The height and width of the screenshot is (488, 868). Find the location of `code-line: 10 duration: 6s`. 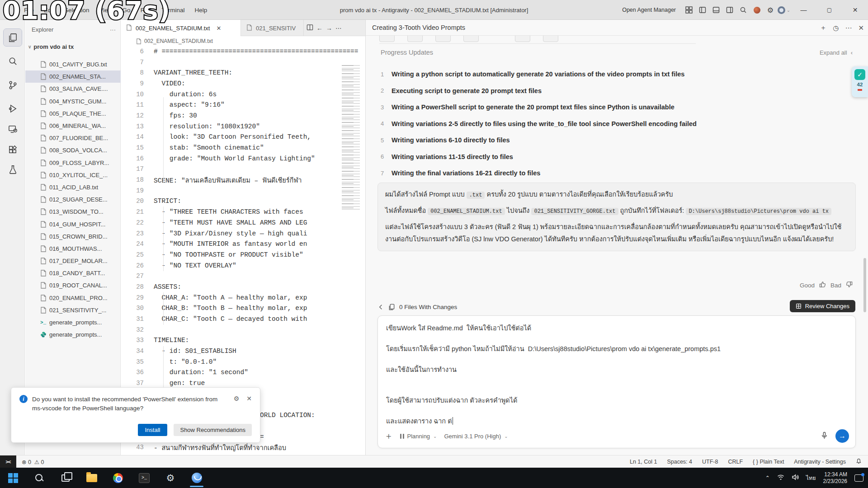

code-line: 10 duration: 6s is located at coordinates (243, 94).